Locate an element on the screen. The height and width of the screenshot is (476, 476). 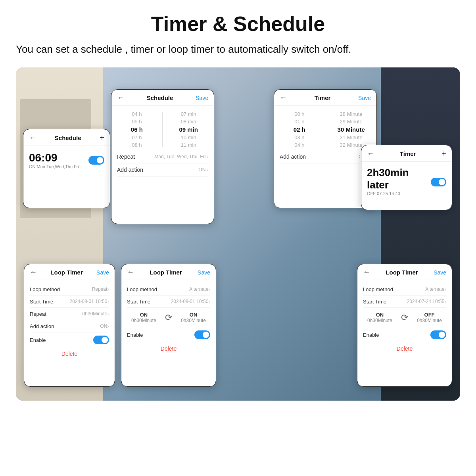
timer-small-plus-button: + is located at coordinates (444, 154).